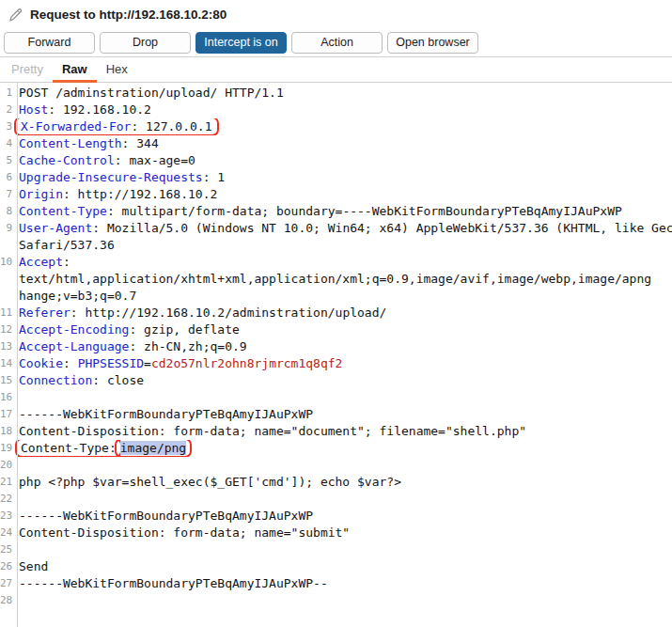 This screenshot has height=627, width=672. I want to click on text-segment: Accept-Encoding, so click(73, 329).